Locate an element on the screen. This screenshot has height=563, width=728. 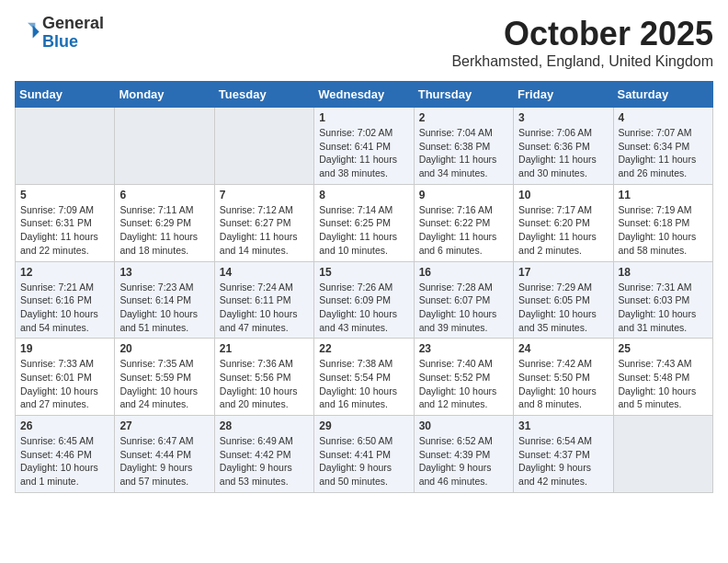
day-number: 29 is located at coordinates (364, 426).